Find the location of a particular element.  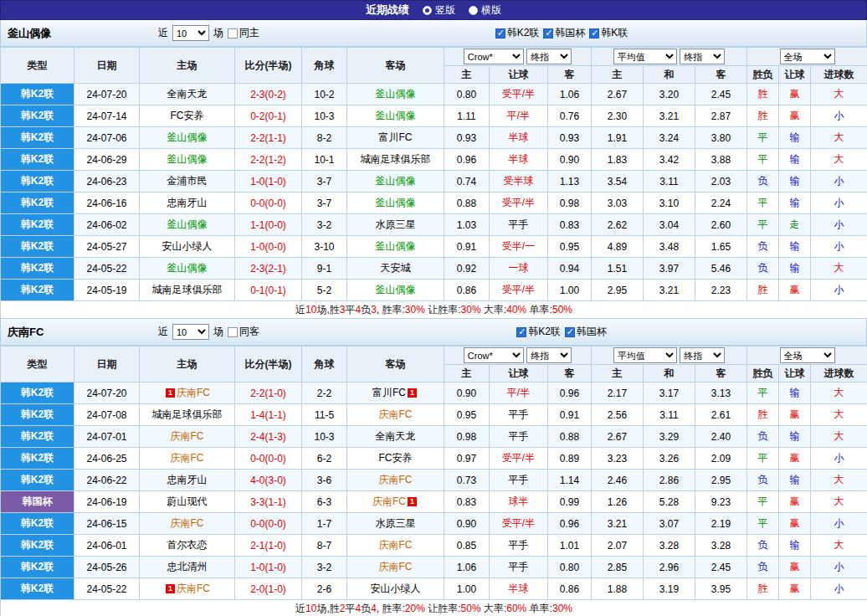

sub-header-goals: 进球数 is located at coordinates (839, 75).